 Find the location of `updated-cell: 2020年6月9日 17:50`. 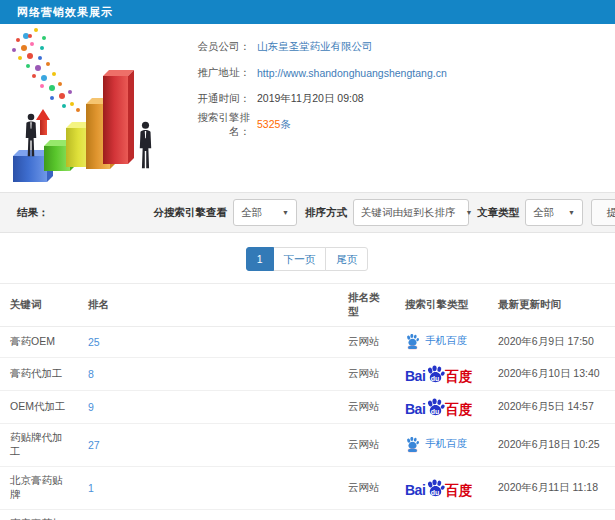

updated-cell: 2020年6月9日 17:50 is located at coordinates (552, 342).